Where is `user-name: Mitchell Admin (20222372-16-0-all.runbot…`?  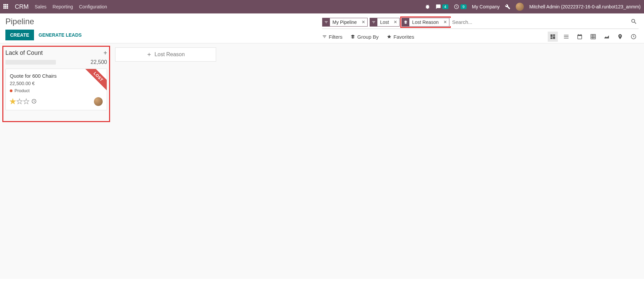 user-name: Mitchell Admin (20222372-16-0-all.runbot… is located at coordinates (585, 7).